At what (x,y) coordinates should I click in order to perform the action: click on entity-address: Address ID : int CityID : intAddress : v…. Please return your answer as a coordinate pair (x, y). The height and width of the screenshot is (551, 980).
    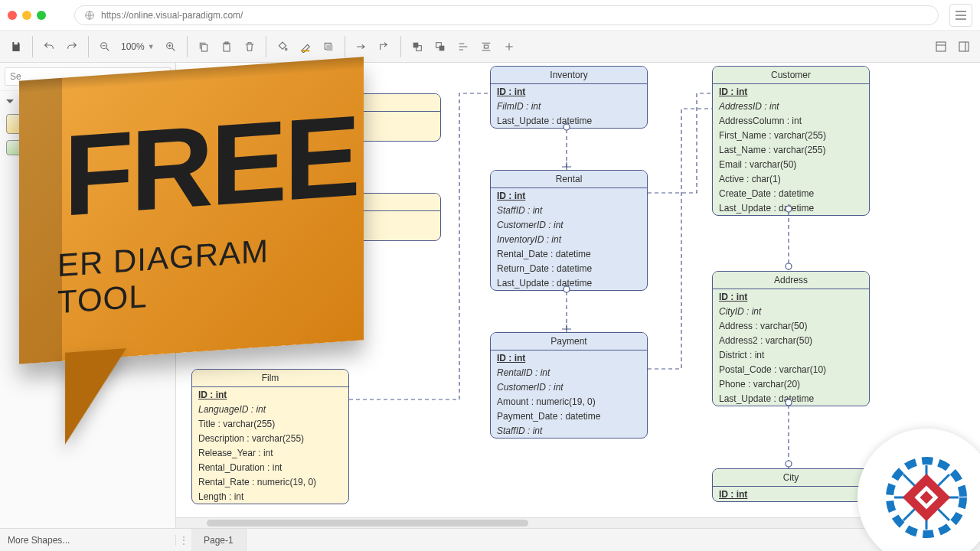
    Looking at the image, I should click on (791, 338).